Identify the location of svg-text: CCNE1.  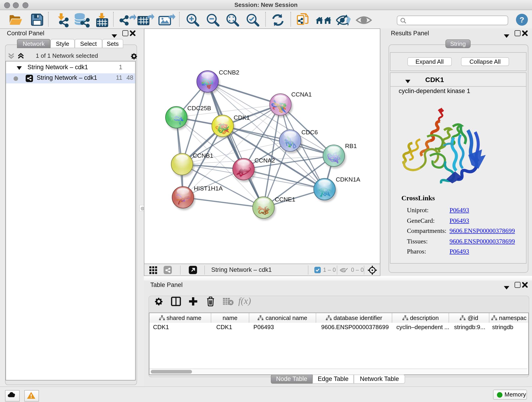
(285, 199).